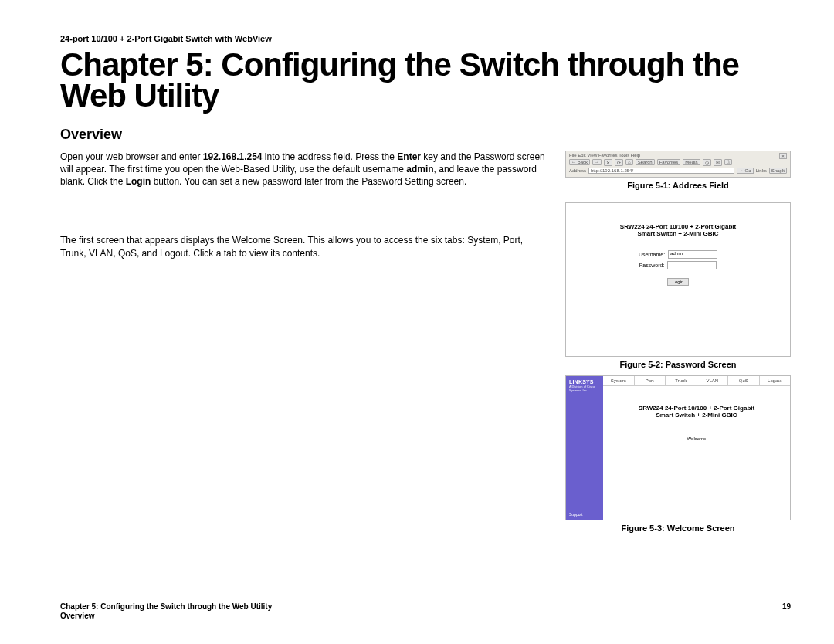 The width and height of the screenshot is (834, 644). I want to click on p1-enter: Enter, so click(409, 157).